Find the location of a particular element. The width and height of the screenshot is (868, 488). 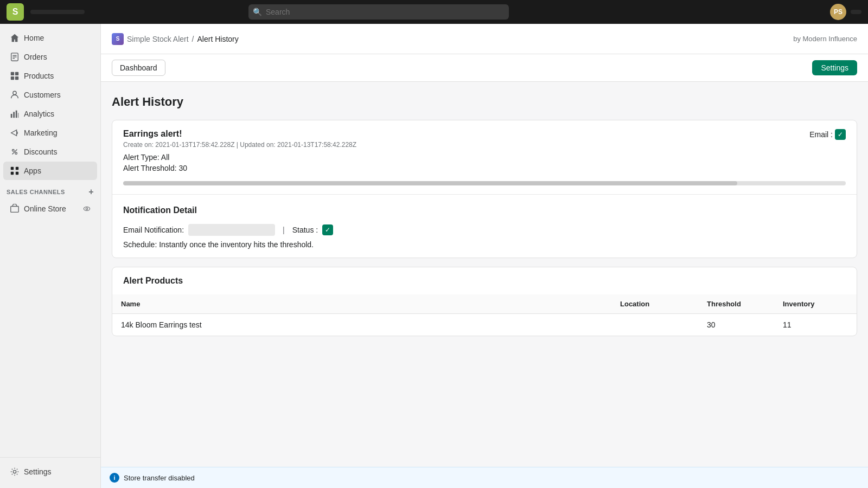

alert-title: Earrings alert! is located at coordinates (240, 134).